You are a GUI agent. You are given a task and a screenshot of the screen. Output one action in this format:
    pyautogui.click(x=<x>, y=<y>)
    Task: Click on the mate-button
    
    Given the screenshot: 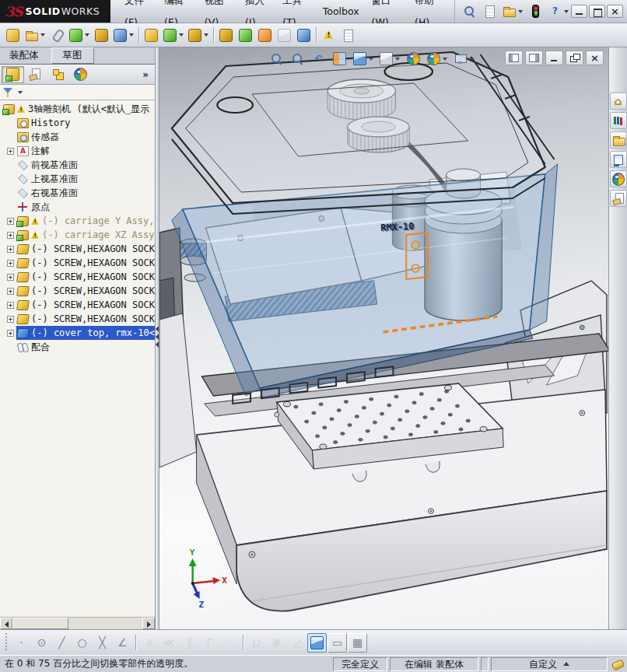 What is the action you would take?
    pyautogui.click(x=79, y=36)
    